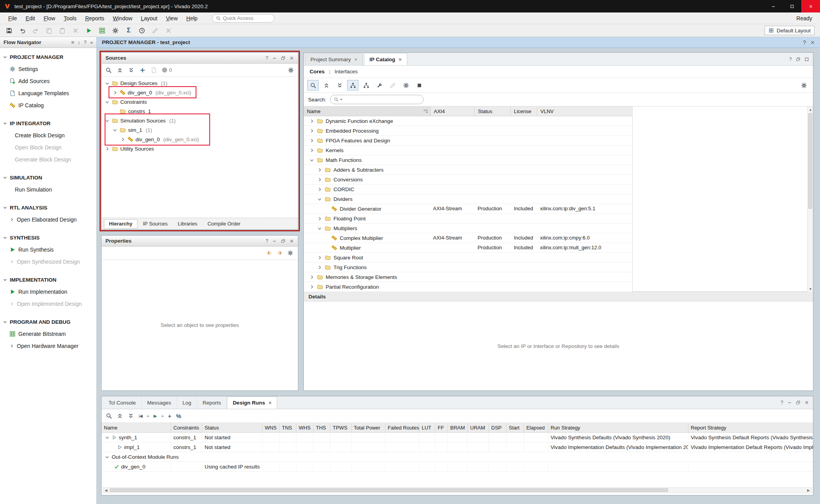 The height and width of the screenshot is (504, 820). I want to click on tab-tcl-console: Tcl Console, so click(123, 403).